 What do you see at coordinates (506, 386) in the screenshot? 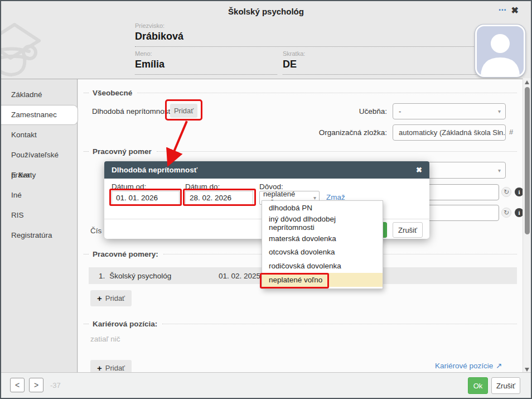
I see `cancel-button: Zrušiť` at bounding box center [506, 386].